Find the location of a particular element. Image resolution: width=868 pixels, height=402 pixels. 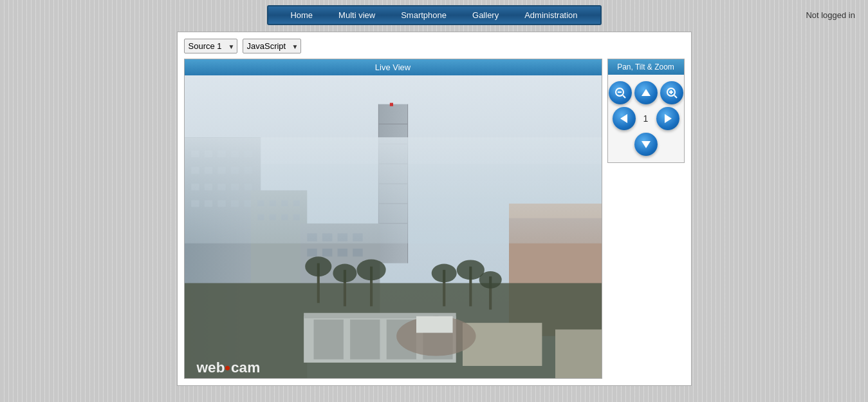

nav-administration: Administration is located at coordinates (551, 15).